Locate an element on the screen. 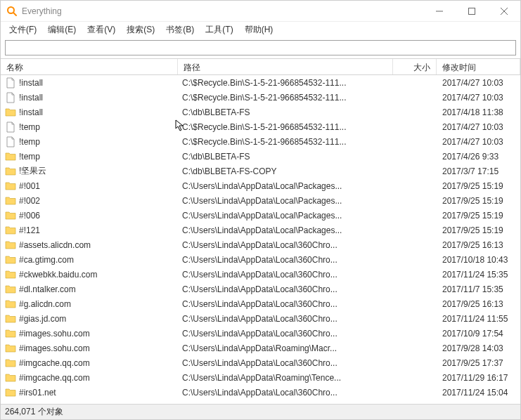  cell-path: C:\Users\Linda\AppData\Roaming\Tence... is located at coordinates (285, 378).